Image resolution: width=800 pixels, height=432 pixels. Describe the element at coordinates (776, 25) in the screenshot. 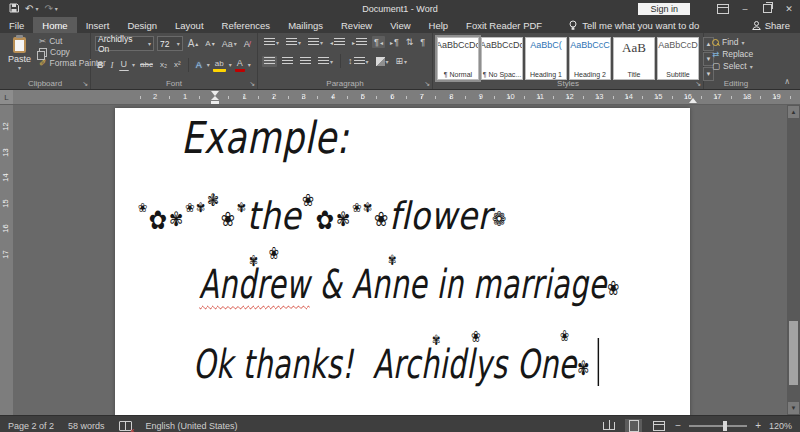

I see `share-button: Share` at that location.